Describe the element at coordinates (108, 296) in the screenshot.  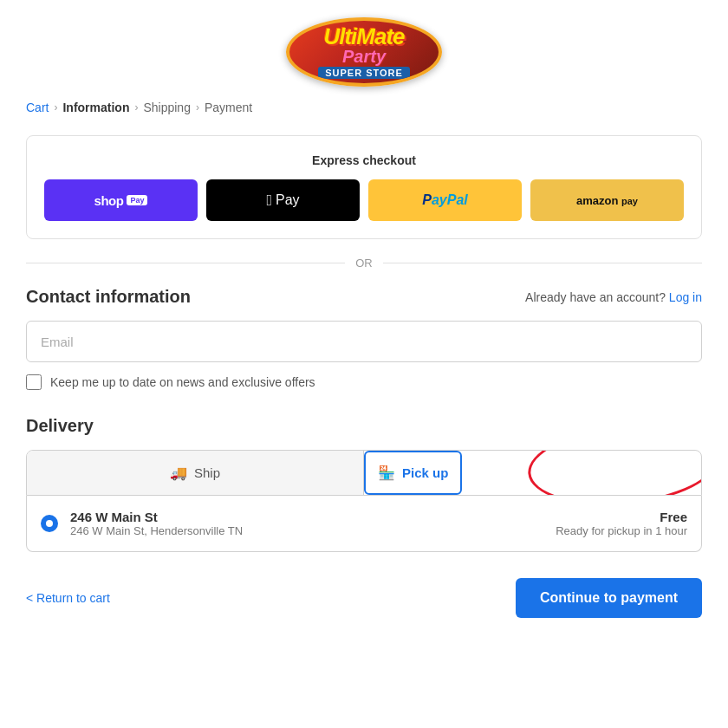
I see `contact-section-title: Contact information` at that location.